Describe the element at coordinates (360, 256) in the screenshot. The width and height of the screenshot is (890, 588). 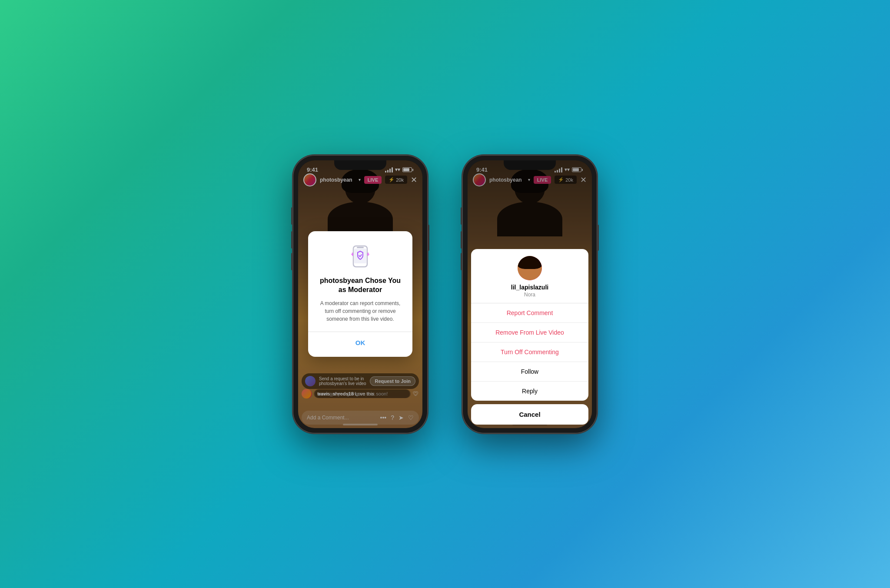
I see `modal-icon` at that location.